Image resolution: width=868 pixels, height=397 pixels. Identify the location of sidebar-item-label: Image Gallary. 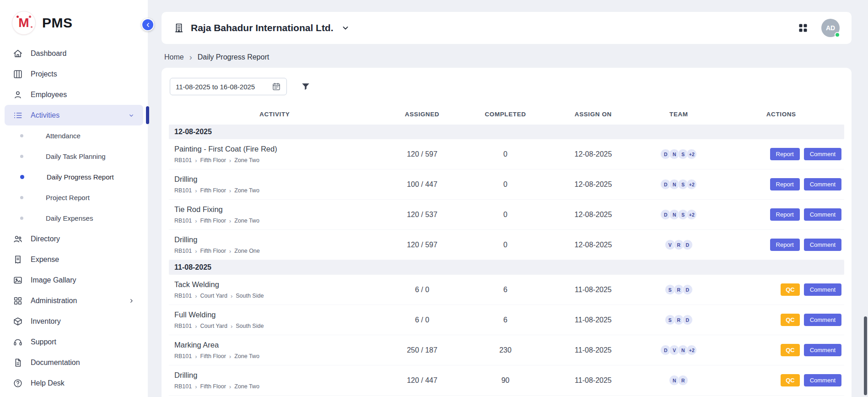
(54, 280).